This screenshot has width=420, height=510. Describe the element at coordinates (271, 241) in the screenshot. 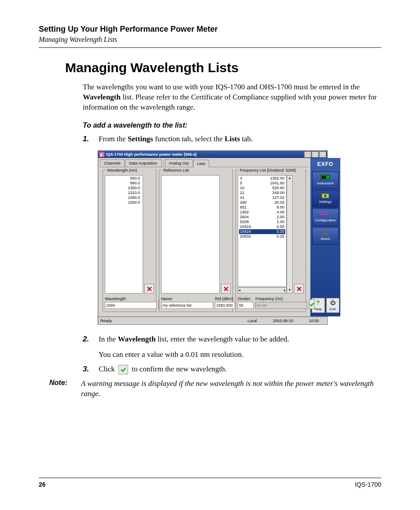

I see `frequency-group: Frequency List [Dividend: 5208] 41302.00…` at that location.